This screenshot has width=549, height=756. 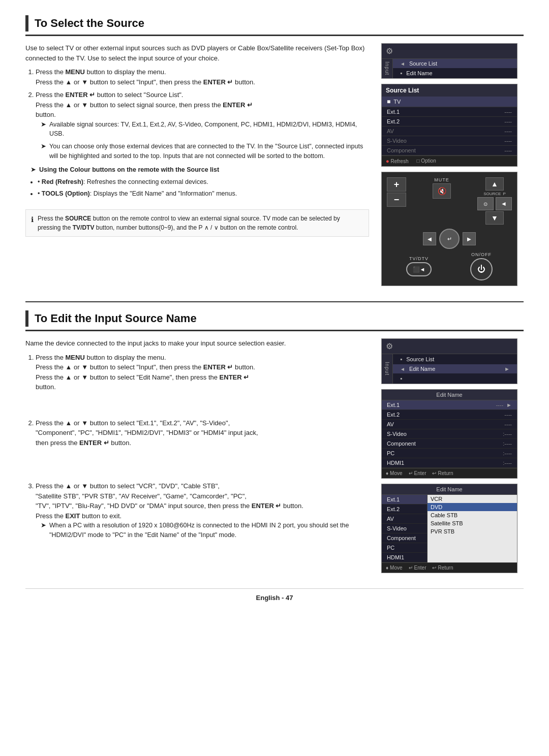 What do you see at coordinates (430, 239) in the screenshot?
I see `nav-left-button: ◄` at bounding box center [430, 239].